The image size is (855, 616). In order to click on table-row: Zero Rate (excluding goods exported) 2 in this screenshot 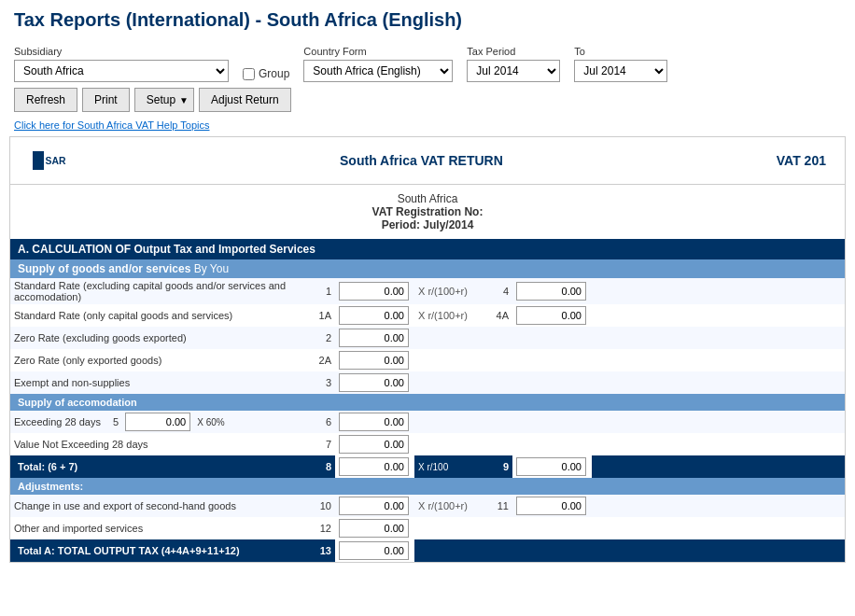, I will do `click(428, 338)`.